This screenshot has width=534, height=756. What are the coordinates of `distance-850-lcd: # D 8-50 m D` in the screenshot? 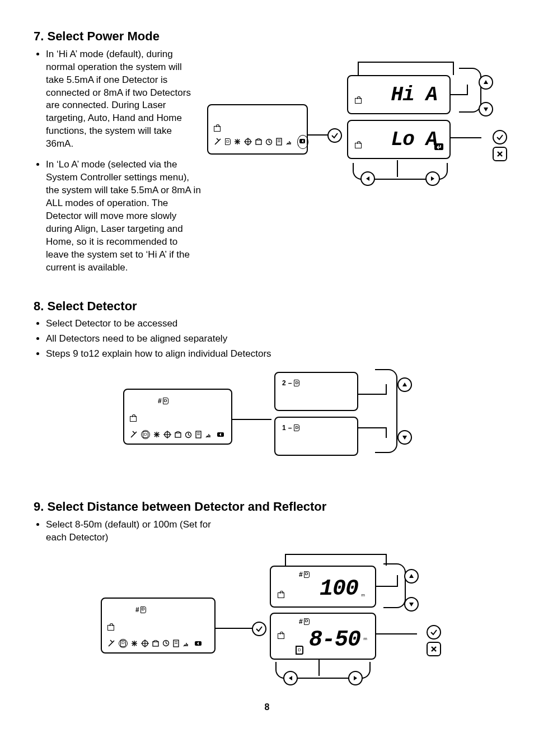 It's located at (323, 636).